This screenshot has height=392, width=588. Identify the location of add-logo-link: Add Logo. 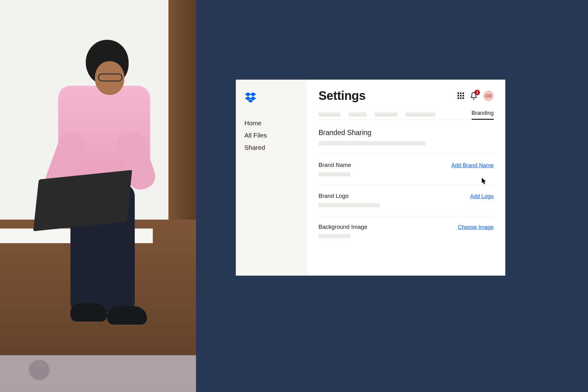
(482, 197).